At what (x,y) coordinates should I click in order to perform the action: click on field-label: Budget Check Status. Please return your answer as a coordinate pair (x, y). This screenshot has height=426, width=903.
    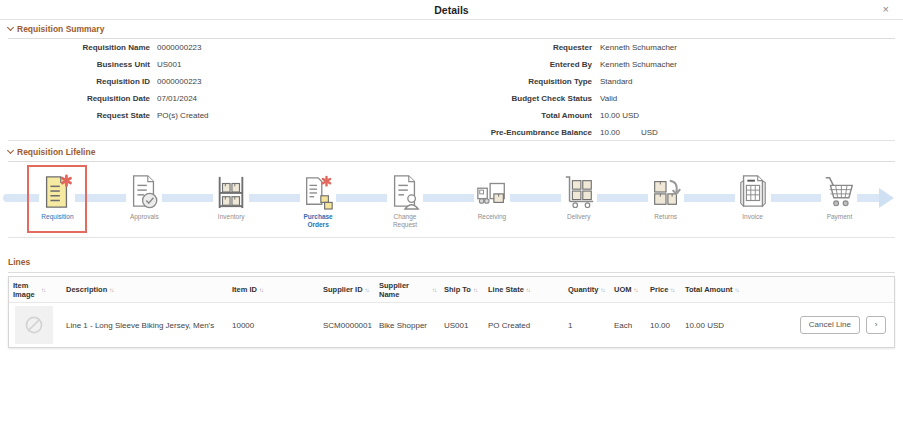
    Looking at the image, I should click on (506, 99).